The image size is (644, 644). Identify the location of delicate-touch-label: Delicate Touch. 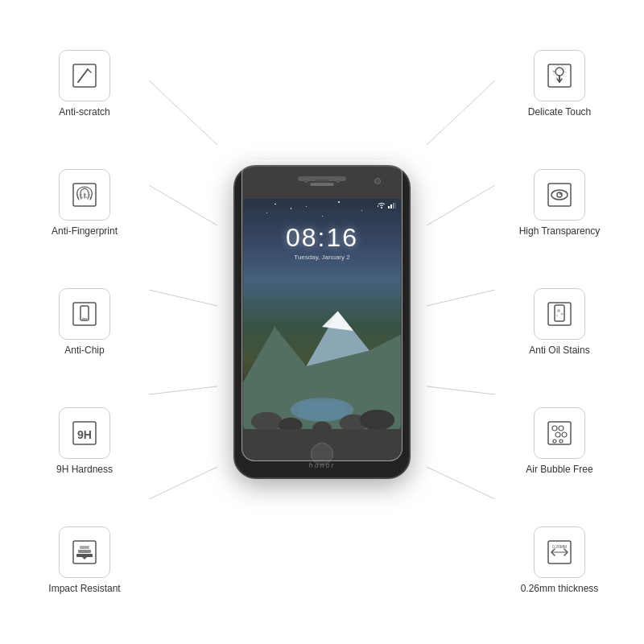
(560, 112).